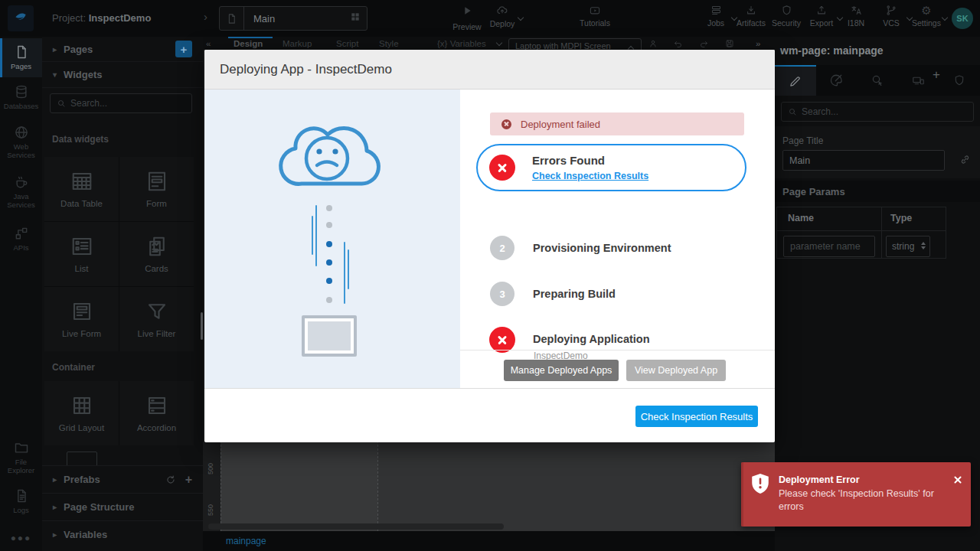 This screenshot has width=980, height=551. What do you see at coordinates (908, 246) in the screenshot?
I see `param-type-select: string` at bounding box center [908, 246].